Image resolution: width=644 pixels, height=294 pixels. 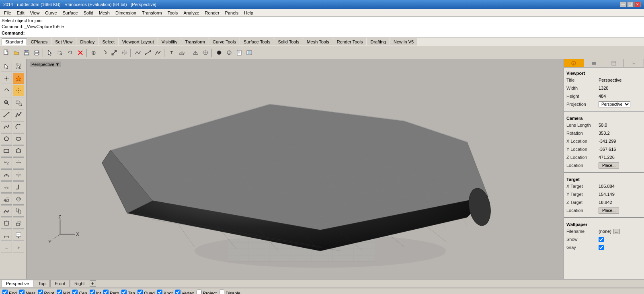 I want to click on rp-wallpaper-browse-button: ..., so click(x=617, y=232).